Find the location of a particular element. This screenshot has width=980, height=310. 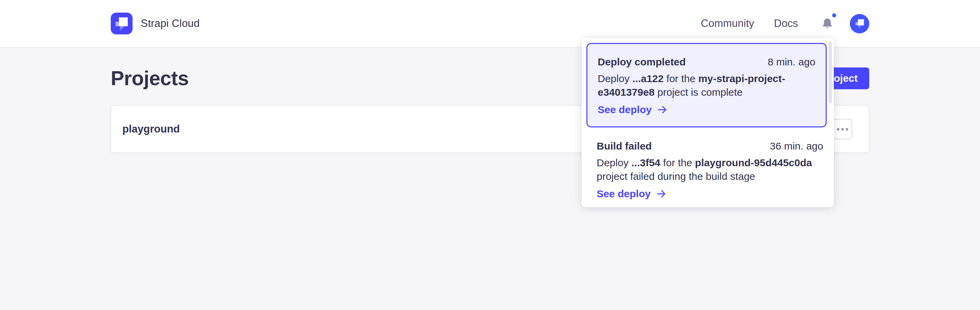

panel-scrollbar-thumb is located at coordinates (830, 72).